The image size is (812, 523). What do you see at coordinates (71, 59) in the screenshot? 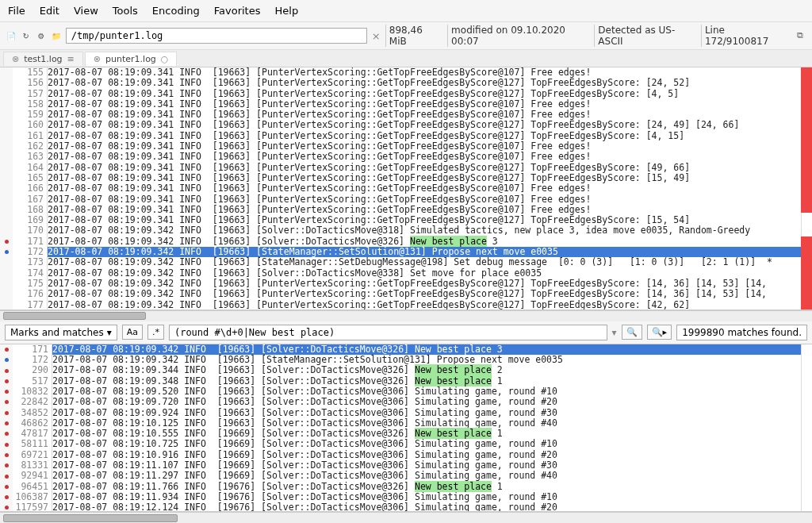
I see `pin-icon: ≡` at bounding box center [71, 59].